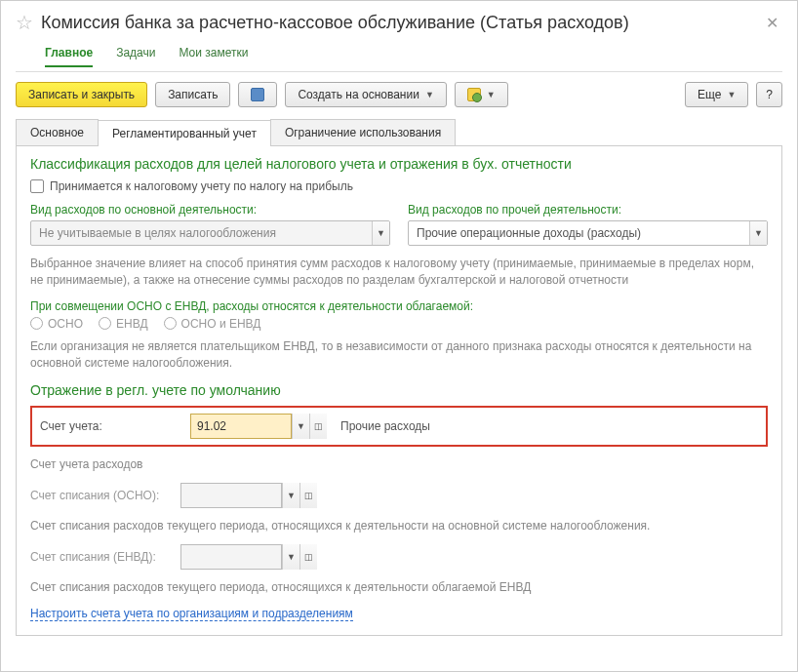  I want to click on writeoff-envd-help: Счет списания расходов текущего периода,…, so click(399, 587).